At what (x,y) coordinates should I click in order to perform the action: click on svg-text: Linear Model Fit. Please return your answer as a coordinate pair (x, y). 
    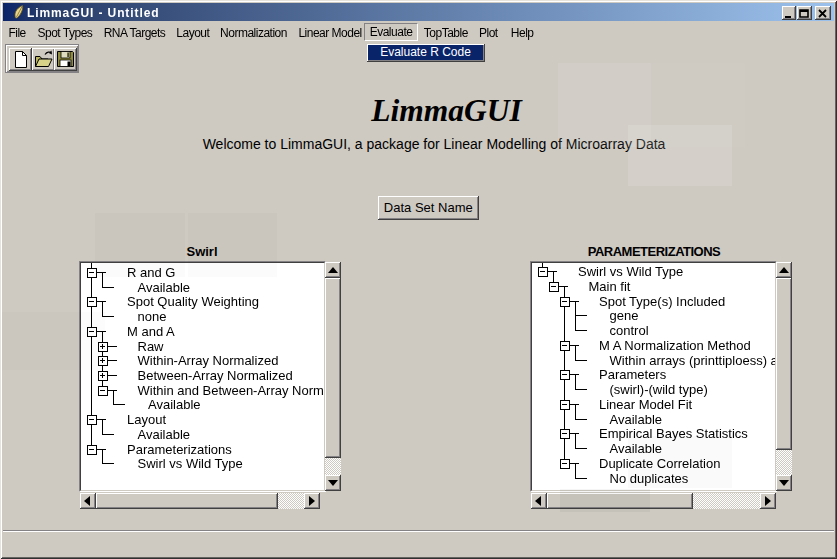
    Looking at the image, I should click on (646, 404).